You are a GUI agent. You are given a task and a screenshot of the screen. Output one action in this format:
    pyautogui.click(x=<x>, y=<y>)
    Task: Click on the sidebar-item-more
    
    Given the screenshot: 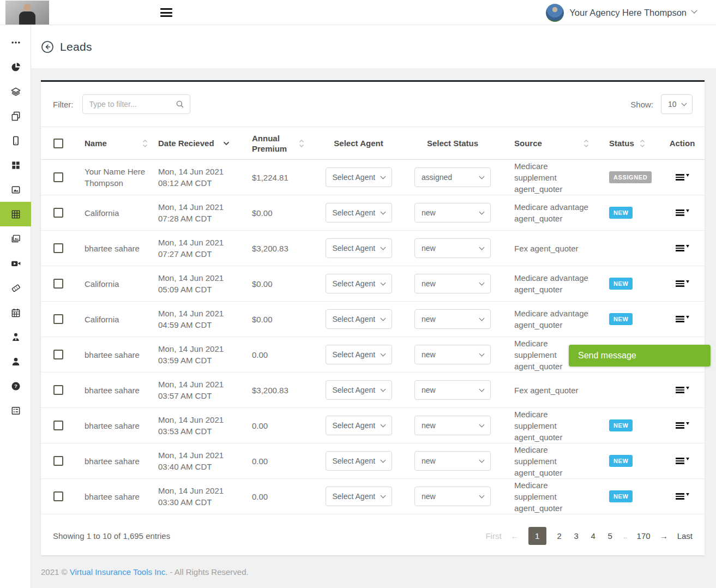 What is the action you would take?
    pyautogui.click(x=15, y=43)
    